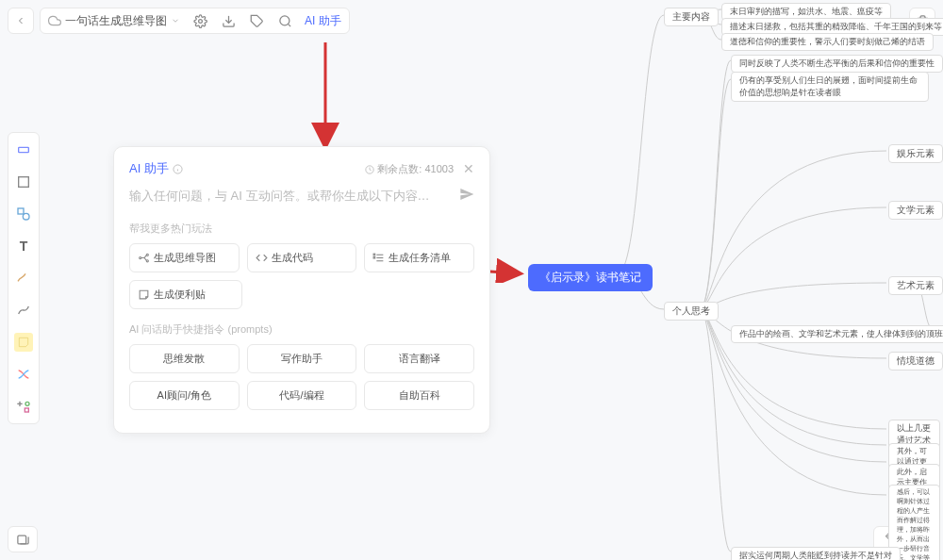 This screenshot has width=943, height=560. I want to click on frame-icon, so click(24, 182).